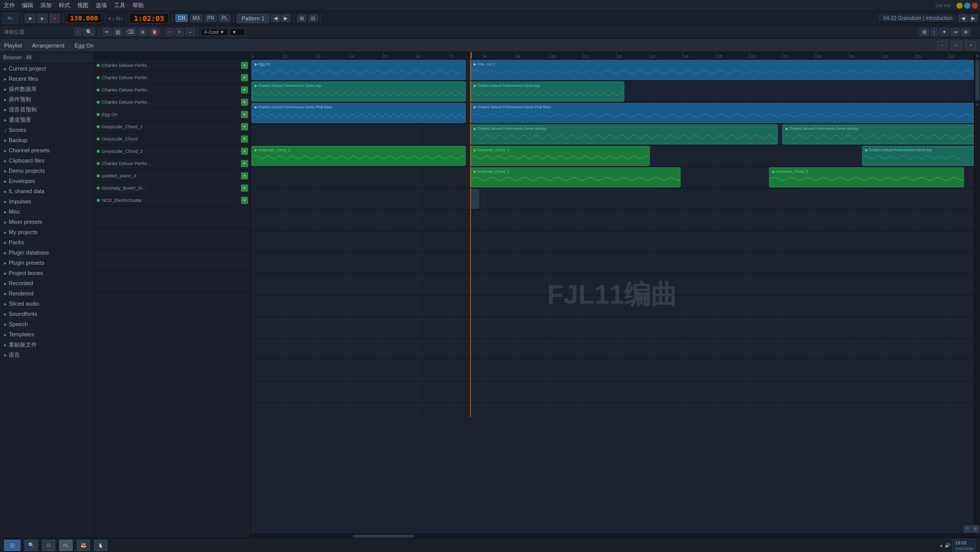 The width and height of the screenshot is (980, 552). I want to click on menu-item-help: 帮助, so click(138, 5).